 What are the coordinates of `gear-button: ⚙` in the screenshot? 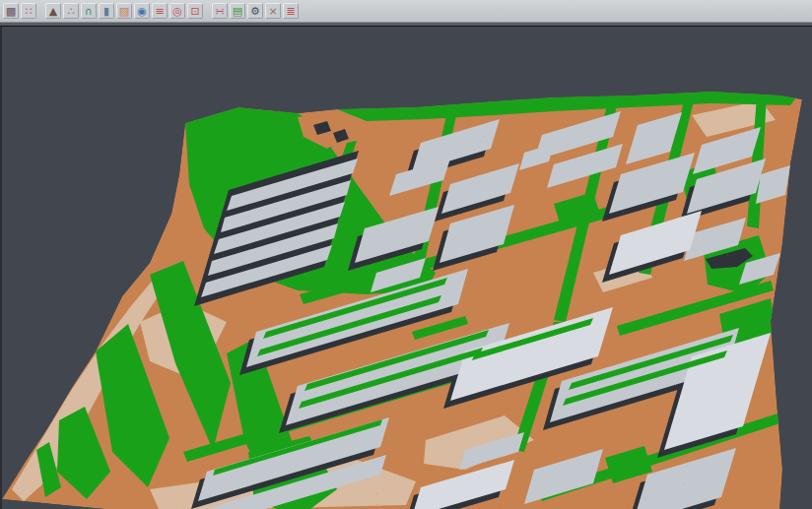 It's located at (255, 11).